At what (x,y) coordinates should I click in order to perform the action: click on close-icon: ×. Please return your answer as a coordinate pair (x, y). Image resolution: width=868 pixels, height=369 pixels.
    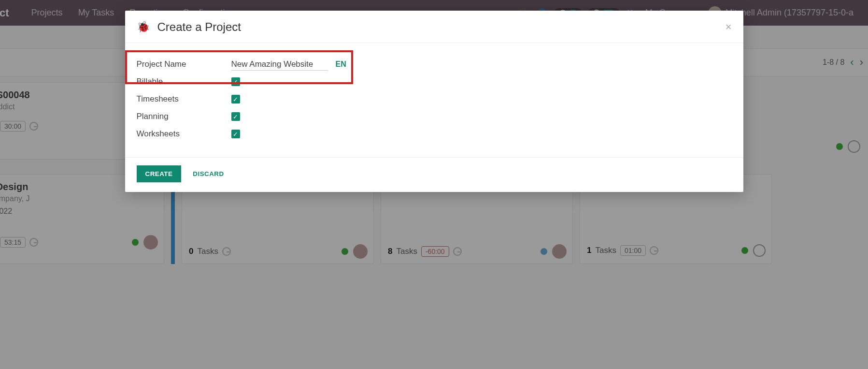
    Looking at the image, I should click on (728, 27).